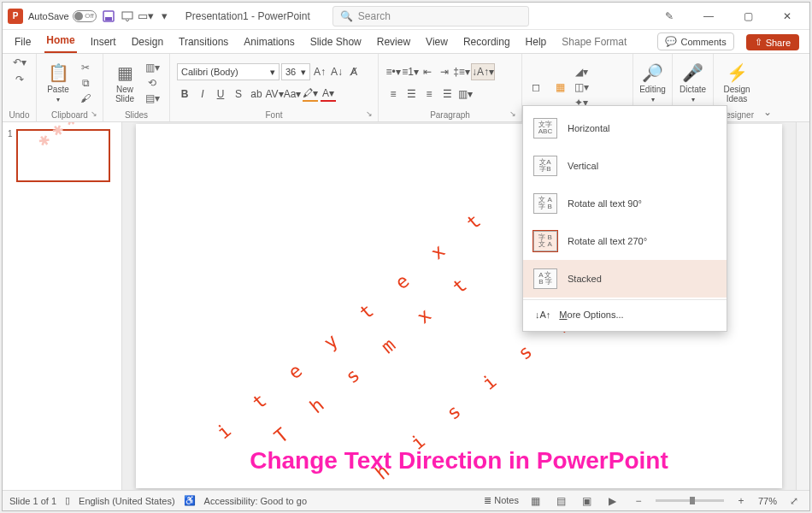 Image resolution: width=812 pixels, height=513 pixels. I want to click on tab-slideshow: Slide Show, so click(336, 43).